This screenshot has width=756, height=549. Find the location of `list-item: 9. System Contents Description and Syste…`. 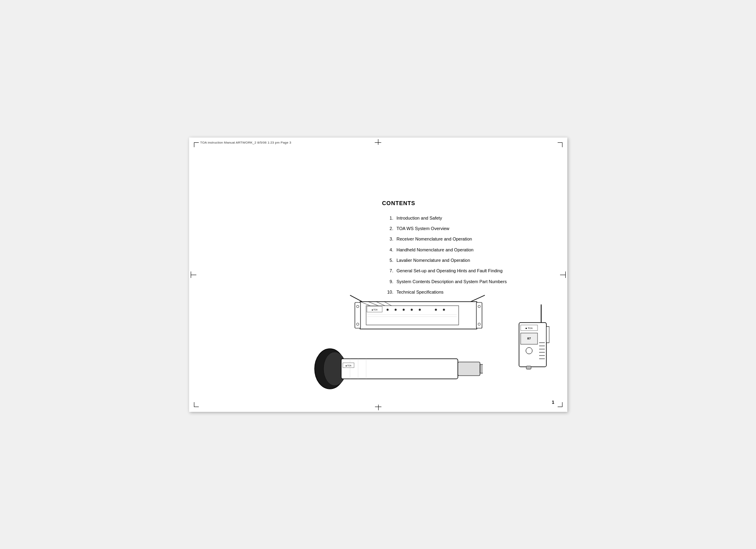

list-item: 9. System Contents Description and Syste… is located at coordinates (467, 282).